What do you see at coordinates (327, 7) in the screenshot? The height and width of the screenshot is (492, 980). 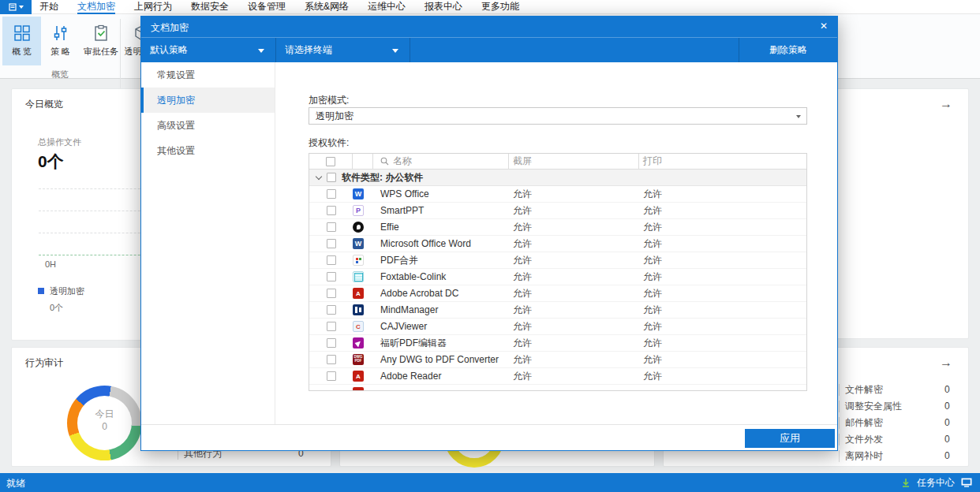 I see `tab-system-network: 系统&网络` at bounding box center [327, 7].